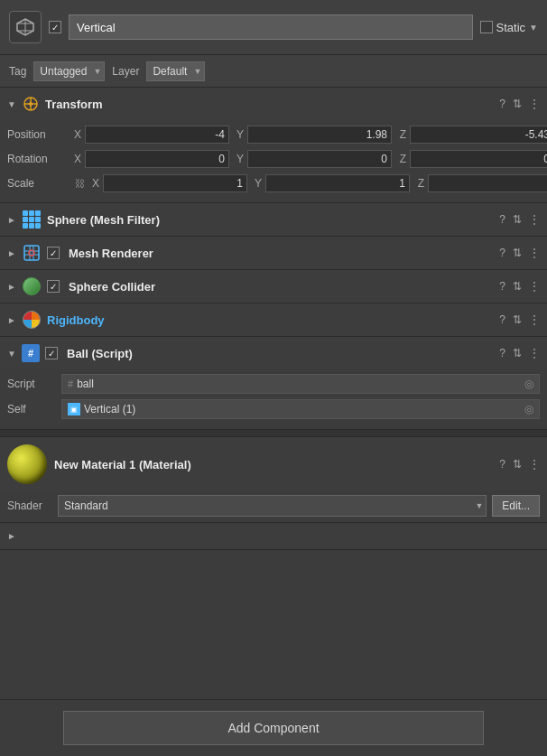 This screenshot has height=756, width=547. I want to click on material-settings-icon: ⇅, so click(517, 464).